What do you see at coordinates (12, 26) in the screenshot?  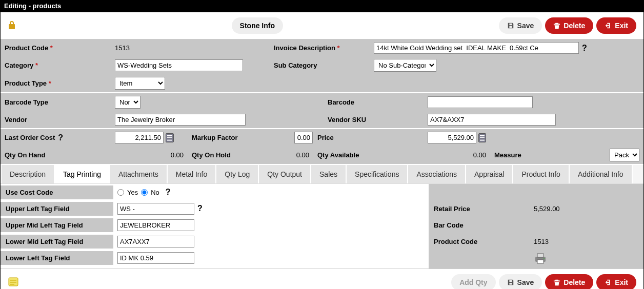 I see `lock-icon` at bounding box center [12, 26].